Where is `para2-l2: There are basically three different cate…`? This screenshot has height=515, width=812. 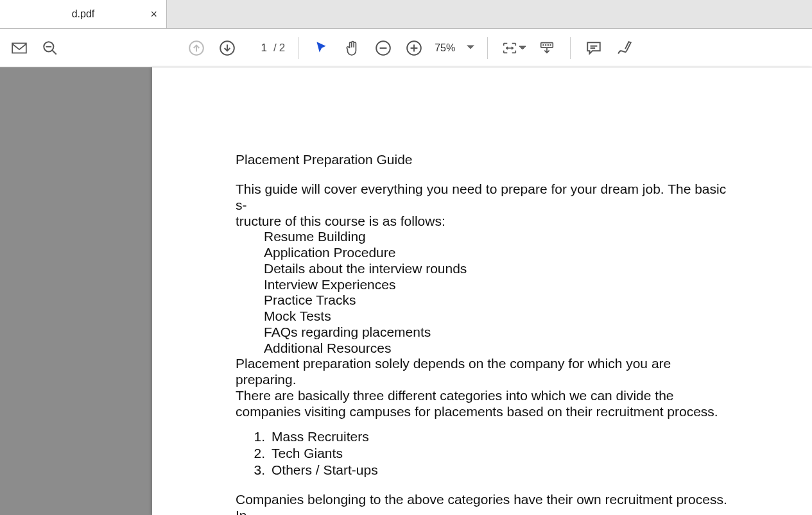
para2-l2: There are basically three different cate… is located at coordinates (485, 396).